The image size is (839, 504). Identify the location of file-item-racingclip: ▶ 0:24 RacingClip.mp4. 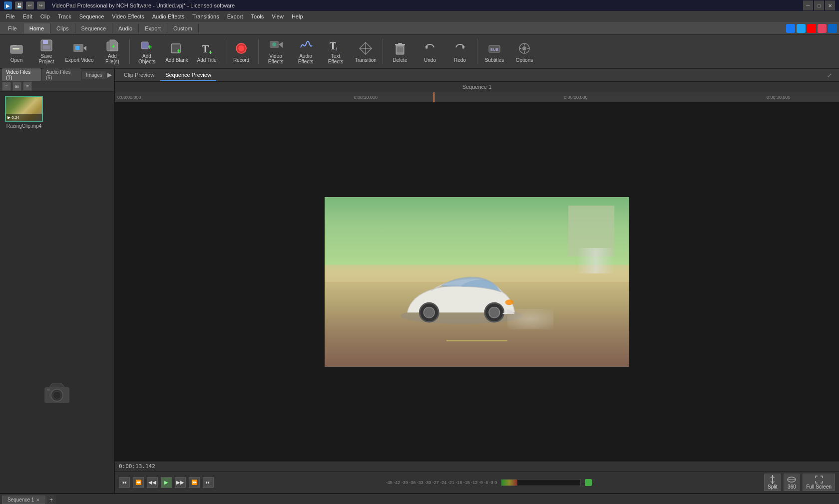
(24, 112).